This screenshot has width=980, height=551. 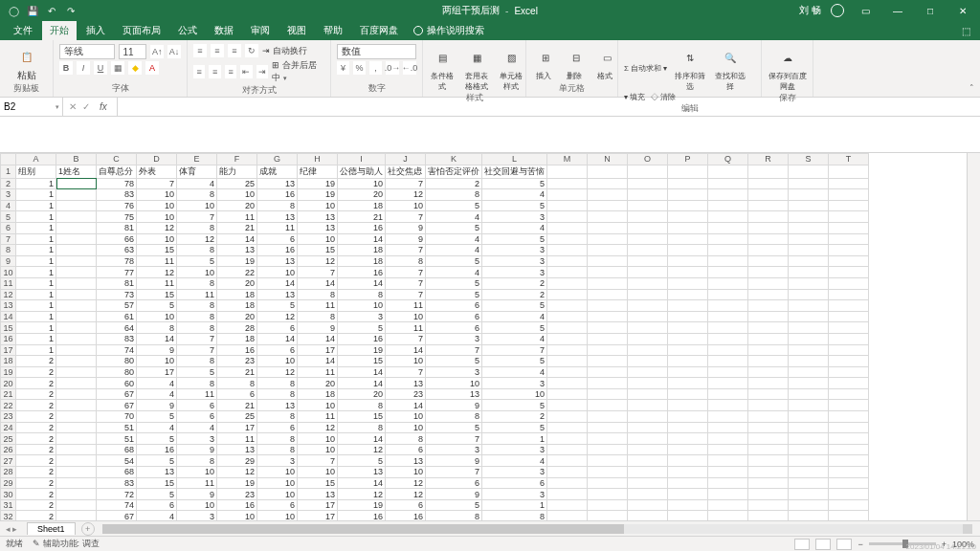 I want to click on cell-S19, so click(x=809, y=372).